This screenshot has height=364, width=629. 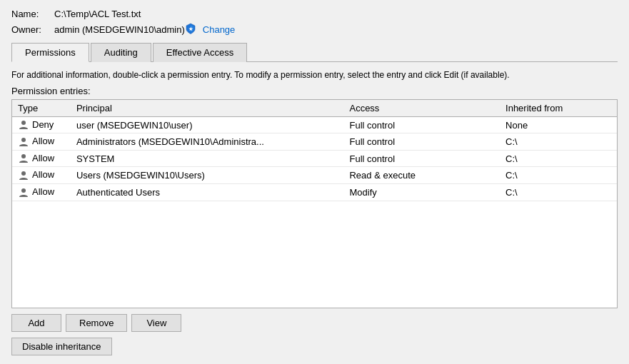 What do you see at coordinates (50, 53) in the screenshot?
I see `tab-permissions: Permissions` at bounding box center [50, 53].